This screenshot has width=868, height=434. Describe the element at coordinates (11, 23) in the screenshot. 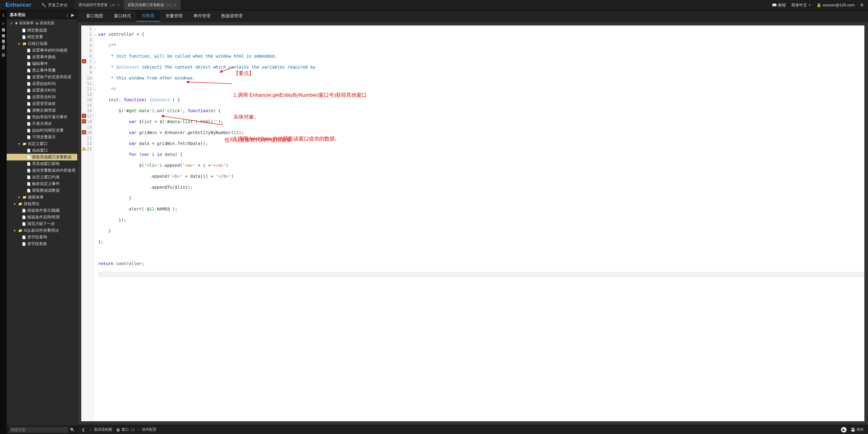

I see `expand-icon: ⤢` at that location.